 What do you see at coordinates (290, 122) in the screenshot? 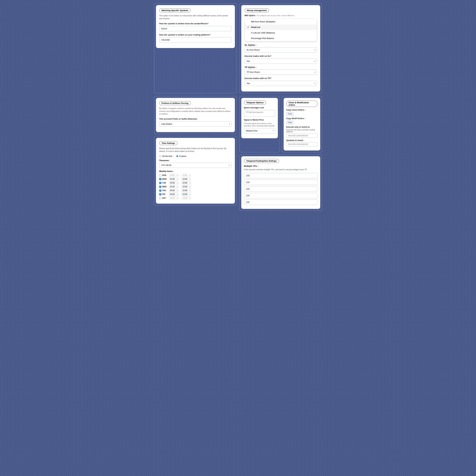
I see `copy-modif-value: True` at bounding box center [290, 122].